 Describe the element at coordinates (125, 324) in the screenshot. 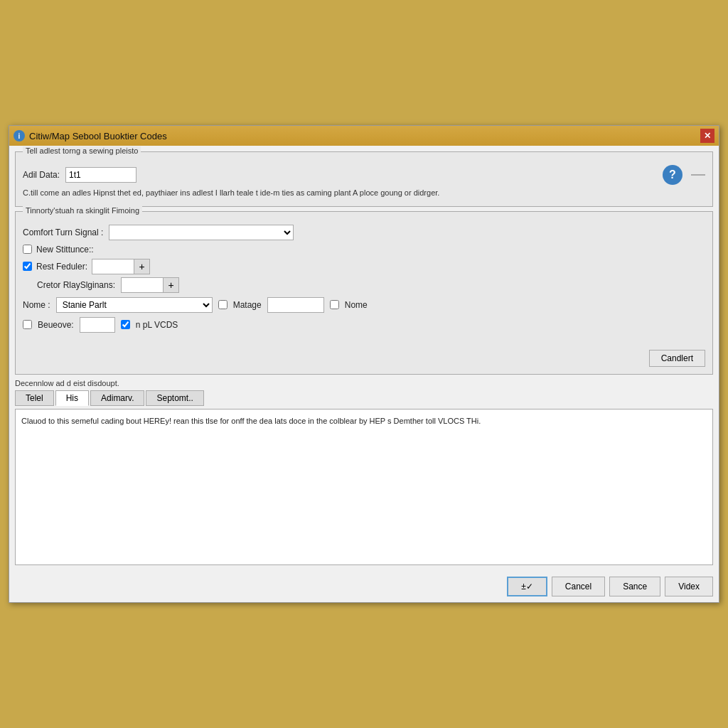

I see `vcds-checkbox` at that location.